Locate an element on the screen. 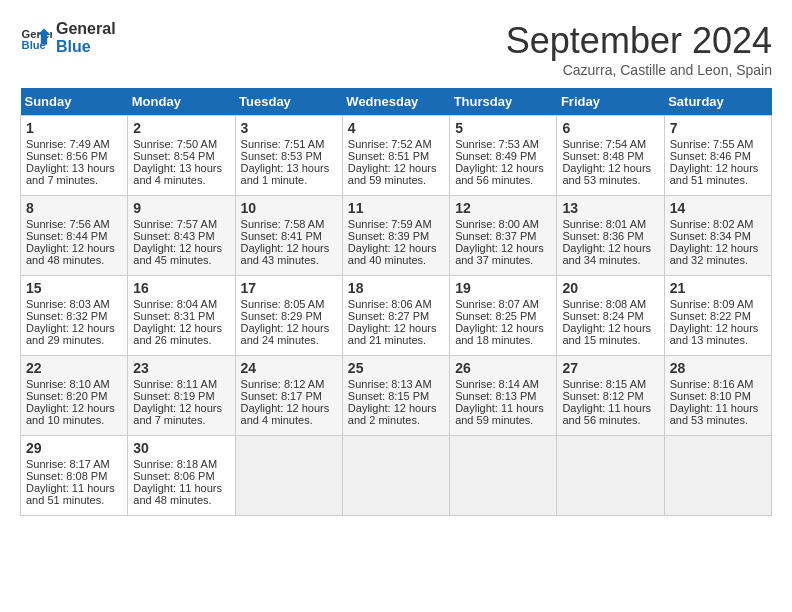  daylight-text: Daylight: 11 hours and 53 minutes. is located at coordinates (718, 414).